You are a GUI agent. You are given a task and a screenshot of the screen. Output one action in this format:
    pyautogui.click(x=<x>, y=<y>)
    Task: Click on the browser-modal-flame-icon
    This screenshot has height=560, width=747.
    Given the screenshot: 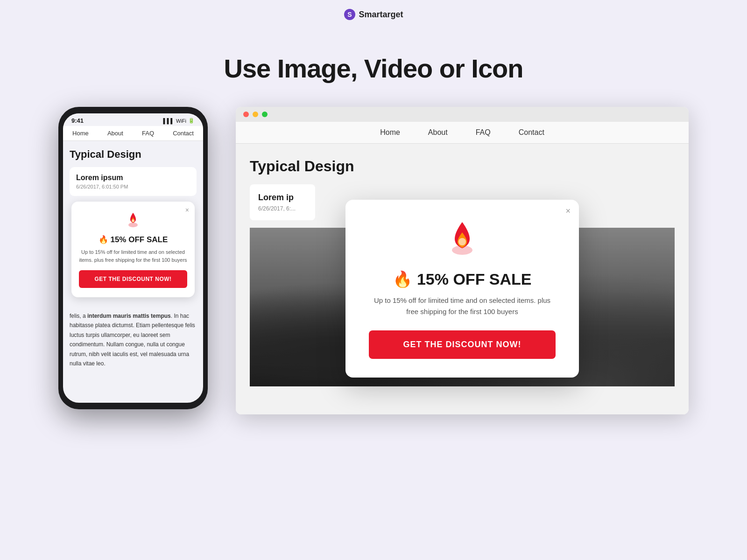 What is the action you would take?
    pyautogui.click(x=462, y=240)
    